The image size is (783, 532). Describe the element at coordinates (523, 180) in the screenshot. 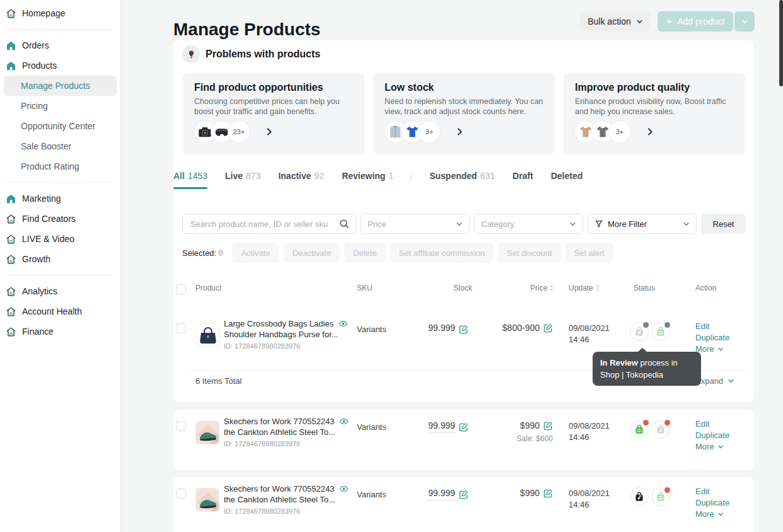

I see `tab-draft: Draft` at that location.